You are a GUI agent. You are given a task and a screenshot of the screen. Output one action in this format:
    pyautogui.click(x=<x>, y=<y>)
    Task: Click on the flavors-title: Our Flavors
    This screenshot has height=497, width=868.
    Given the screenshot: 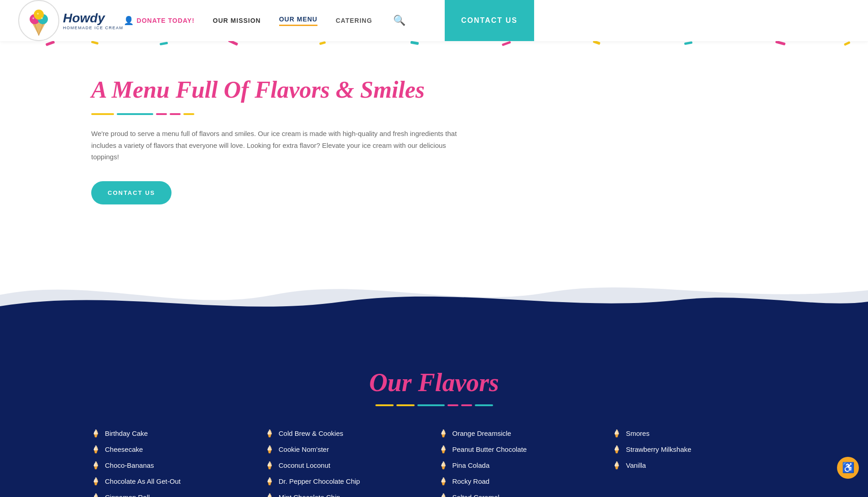 What is the action you would take?
    pyautogui.click(x=434, y=382)
    